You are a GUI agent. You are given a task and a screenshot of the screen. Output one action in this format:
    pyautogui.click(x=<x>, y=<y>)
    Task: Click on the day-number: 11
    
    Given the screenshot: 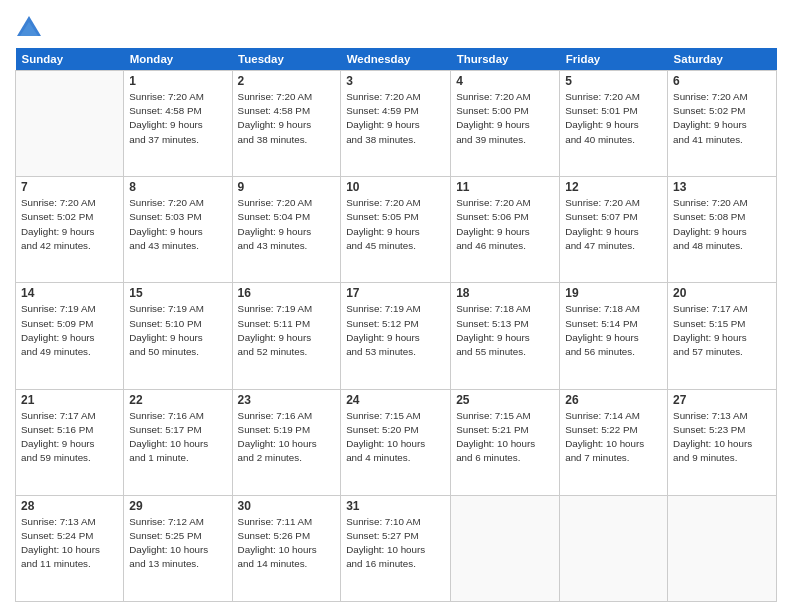 What is the action you would take?
    pyautogui.click(x=505, y=187)
    